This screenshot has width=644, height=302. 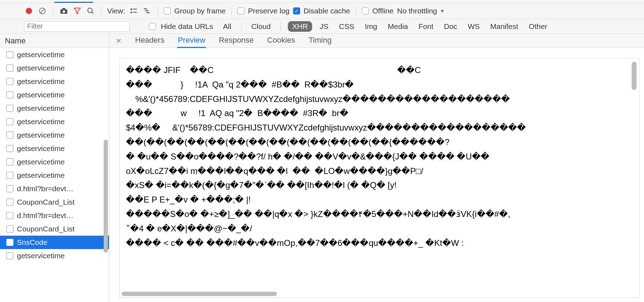 What do you see at coordinates (269, 11) in the screenshot?
I see `preserve-log-label: Preserve log` at bounding box center [269, 11].